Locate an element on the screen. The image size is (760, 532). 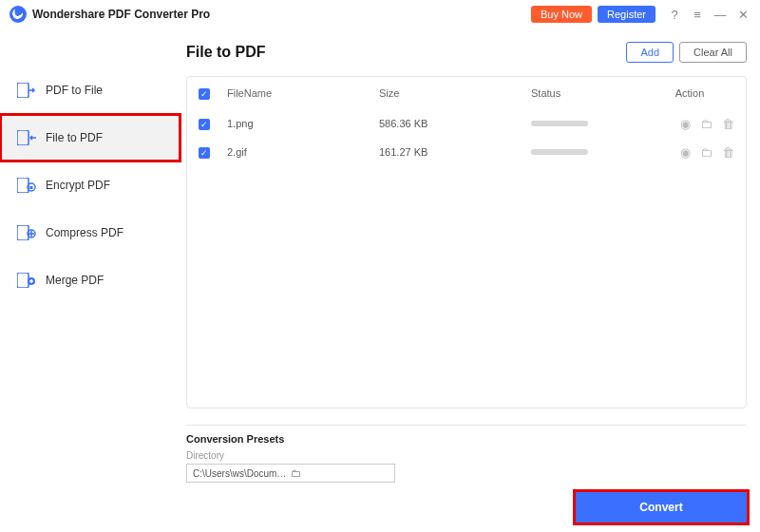
cell-size: 586.36 KB is located at coordinates (455, 124).